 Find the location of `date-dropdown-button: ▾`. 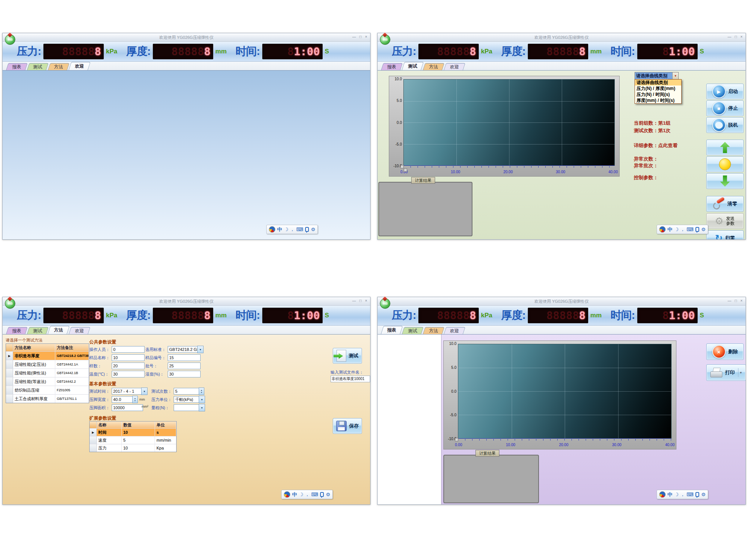

date-dropdown-button: ▾ is located at coordinates (144, 391).